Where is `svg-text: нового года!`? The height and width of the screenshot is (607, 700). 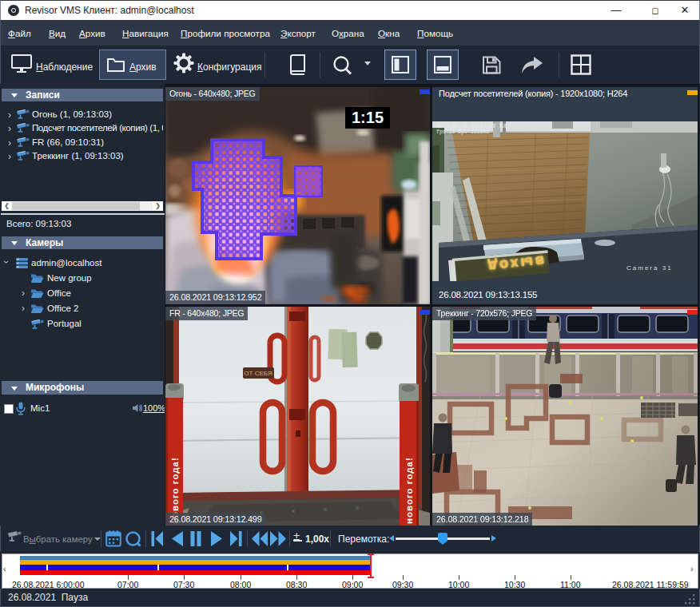 svg-text: нового года! is located at coordinates (409, 490).